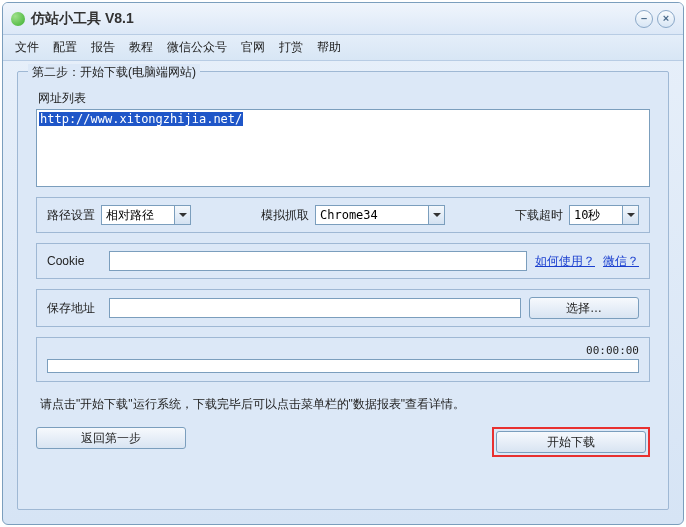 This screenshot has height=527, width=686. I want to click on bottom-buttons: 返回第一步 开始下载, so click(343, 442).